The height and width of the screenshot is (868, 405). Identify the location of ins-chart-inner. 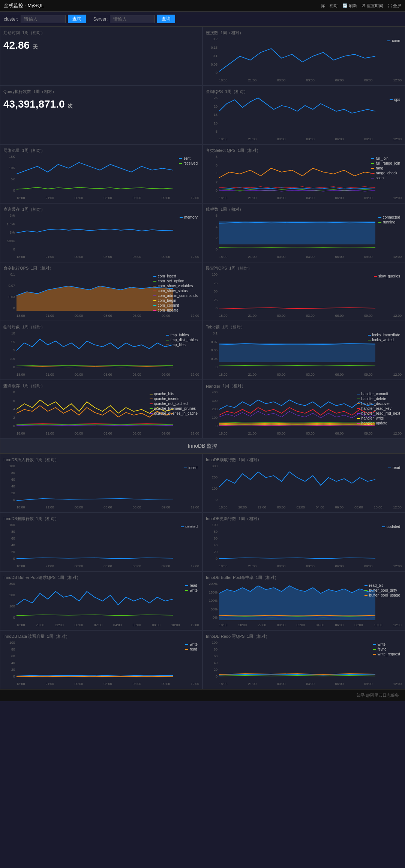
(94, 483).